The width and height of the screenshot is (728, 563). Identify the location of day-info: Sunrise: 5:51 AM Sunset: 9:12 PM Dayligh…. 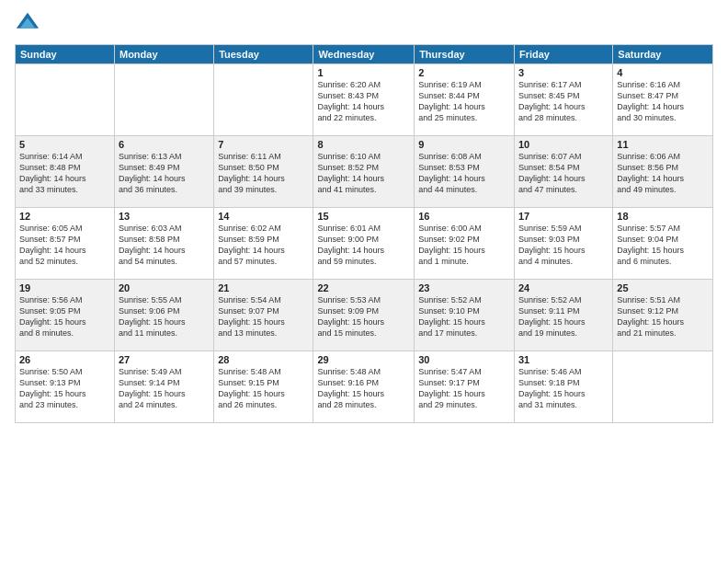
(663, 316).